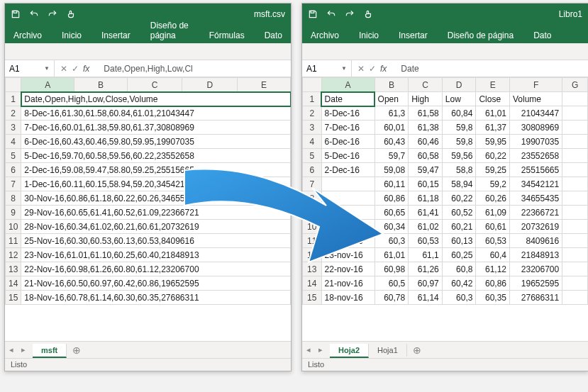 The width and height of the screenshot is (588, 392). I want to click on col-header-B: B, so click(392, 85).